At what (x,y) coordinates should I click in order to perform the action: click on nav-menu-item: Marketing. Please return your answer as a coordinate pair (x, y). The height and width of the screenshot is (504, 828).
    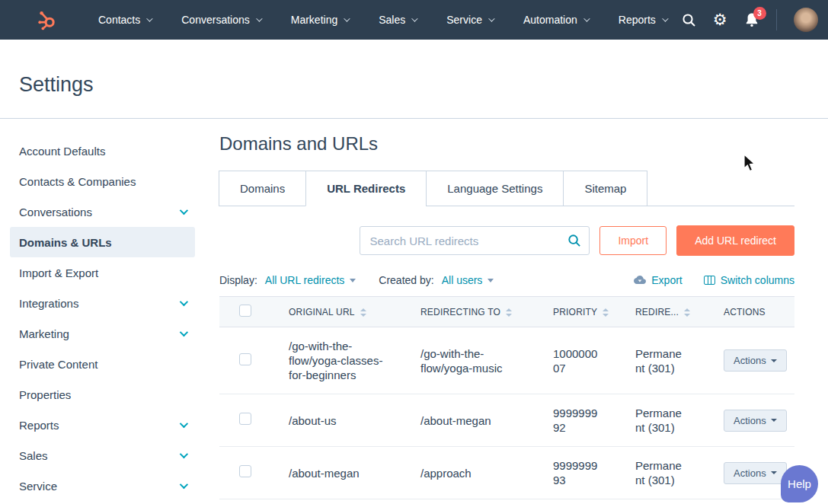
    Looking at the image, I should click on (320, 20).